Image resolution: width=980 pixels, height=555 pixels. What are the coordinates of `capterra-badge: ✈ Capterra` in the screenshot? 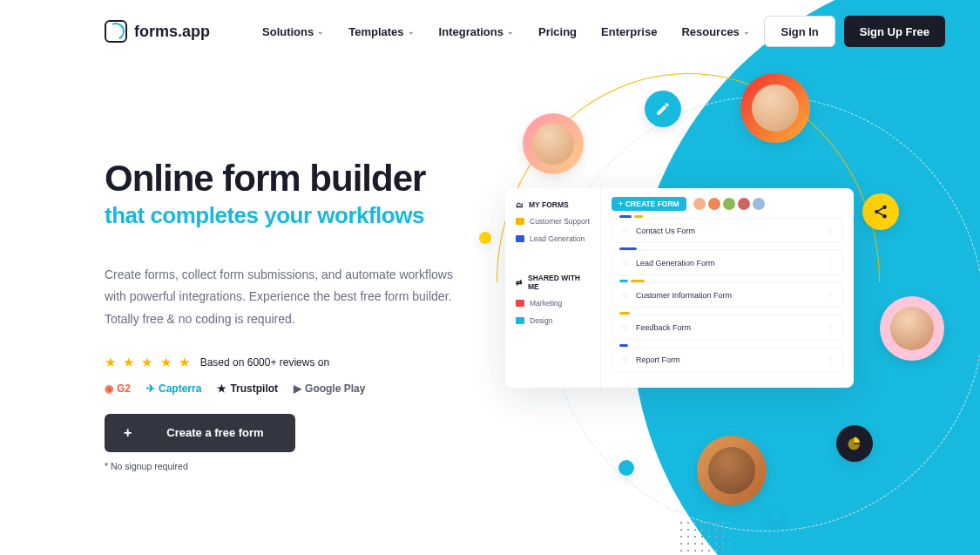 It's located at (174, 389).